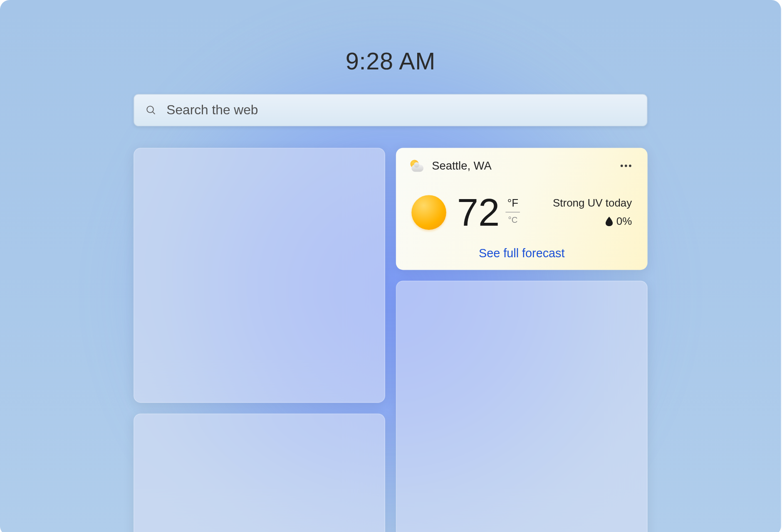  I want to click on search-input: Search the web, so click(391, 110).